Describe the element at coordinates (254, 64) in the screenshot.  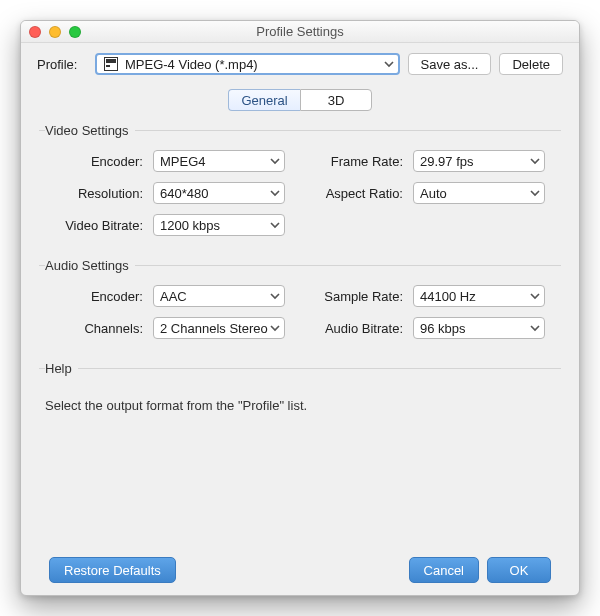
I see `profile-value: MPEG-4 Video (*.mp4)` at that location.